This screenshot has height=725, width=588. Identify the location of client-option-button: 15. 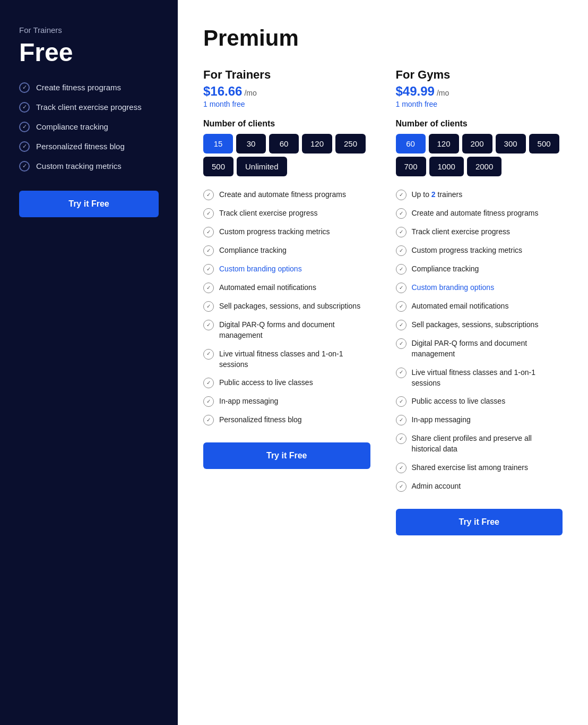
(218, 143).